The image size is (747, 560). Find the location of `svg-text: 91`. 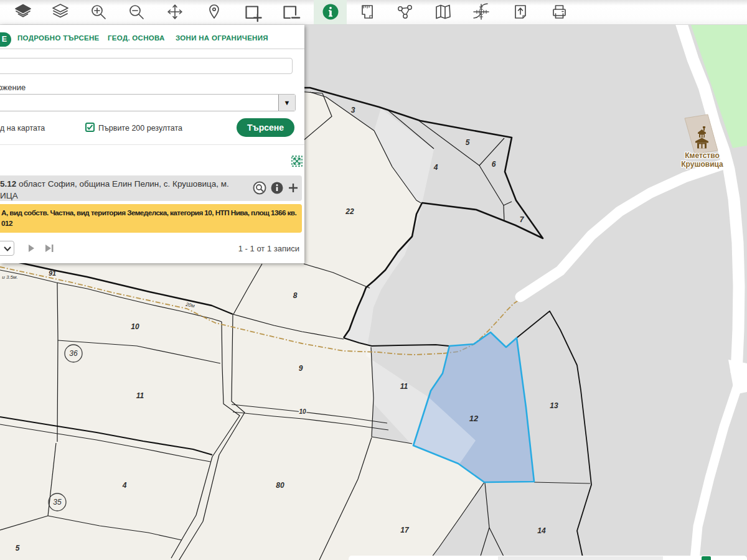

svg-text: 91 is located at coordinates (52, 273).